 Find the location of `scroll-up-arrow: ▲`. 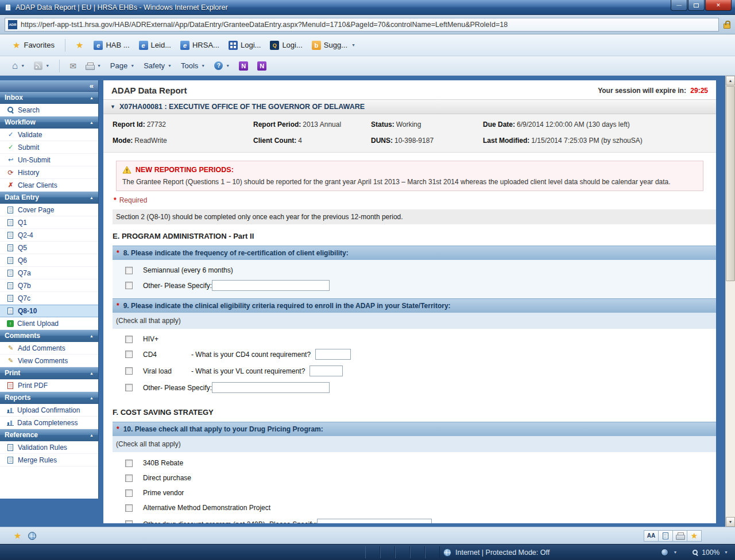

scroll-up-arrow: ▲ is located at coordinates (730, 80).